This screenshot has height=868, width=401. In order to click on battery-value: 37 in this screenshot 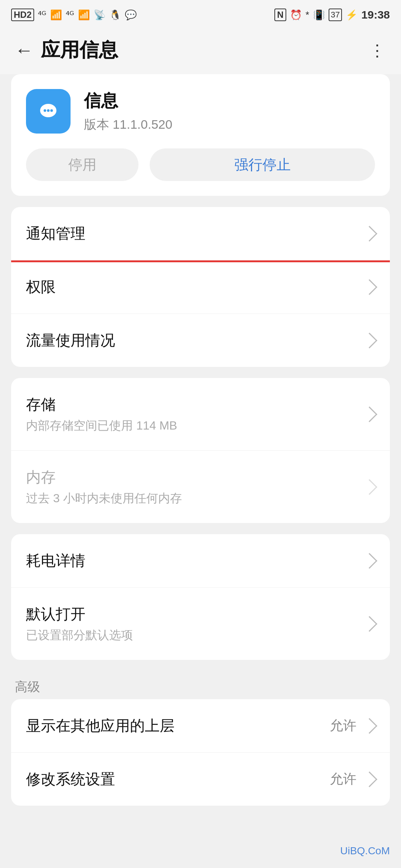, I will do `click(335, 15)`.